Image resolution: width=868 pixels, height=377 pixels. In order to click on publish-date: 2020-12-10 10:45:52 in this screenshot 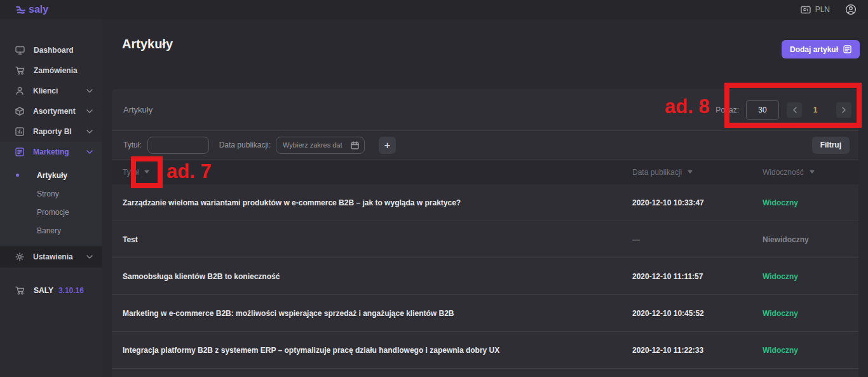, I will do `click(698, 313)`.